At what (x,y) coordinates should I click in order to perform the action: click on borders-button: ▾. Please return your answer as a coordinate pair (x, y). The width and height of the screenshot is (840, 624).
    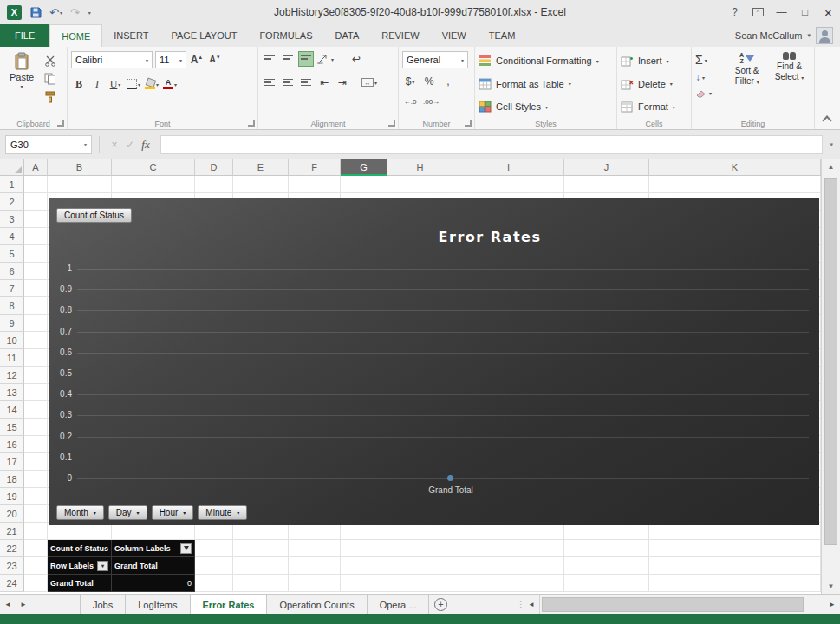
    Looking at the image, I should click on (133, 84).